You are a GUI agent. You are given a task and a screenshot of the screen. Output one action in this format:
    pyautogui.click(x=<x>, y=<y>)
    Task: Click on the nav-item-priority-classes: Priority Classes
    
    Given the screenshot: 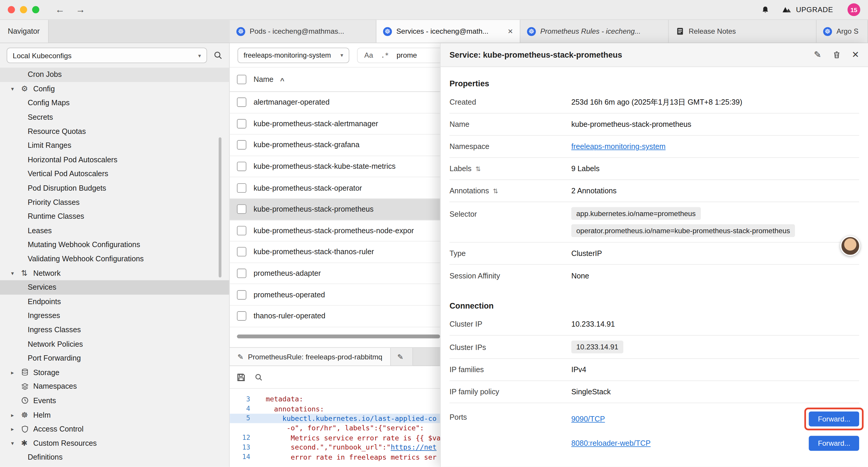 What is the action you would take?
    pyautogui.click(x=115, y=202)
    